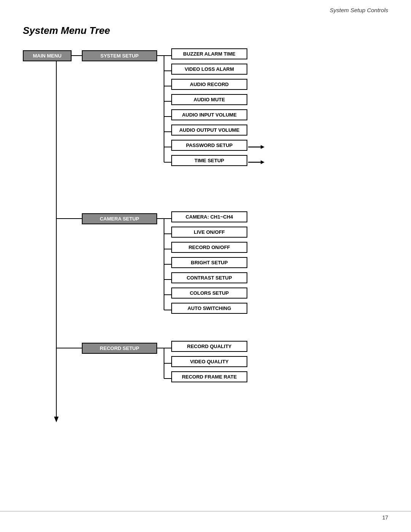 This screenshot has height=532, width=411. I want to click on page-title: System Menu Tree, so click(206, 30).